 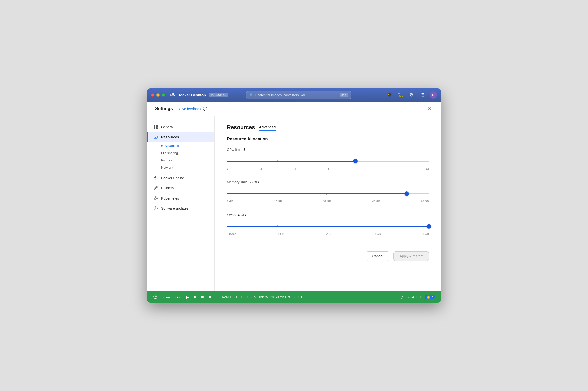 I want to click on cancel-button: Cancel, so click(x=378, y=256).